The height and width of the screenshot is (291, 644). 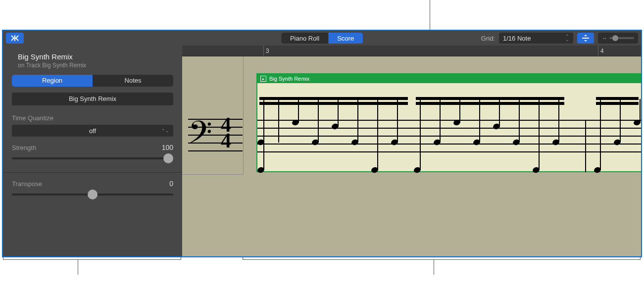 What do you see at coordinates (263, 79) in the screenshot?
I see `loop-icon: ▸` at bounding box center [263, 79].